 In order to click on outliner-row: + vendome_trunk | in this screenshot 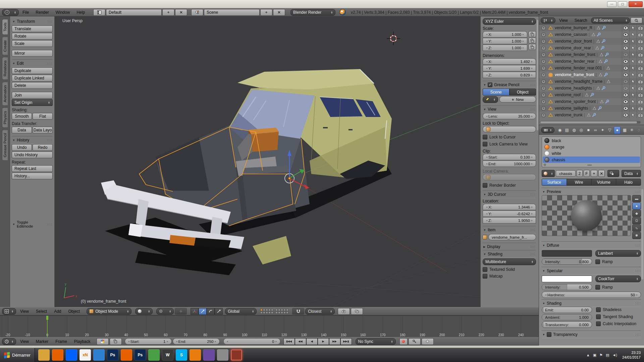, I will do `click(592, 115)`.